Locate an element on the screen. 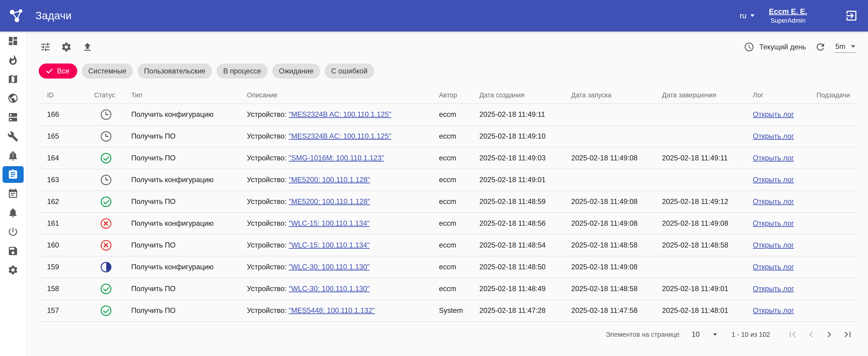  table-row: 159 Получить конфигурацию Устройство:"WL… is located at coordinates (447, 267).